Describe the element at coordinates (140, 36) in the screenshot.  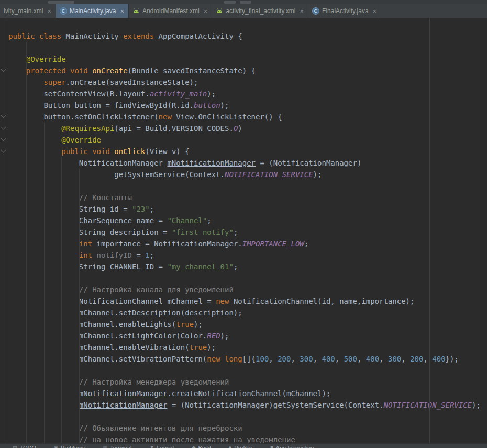
I see `code-token: extends` at that location.